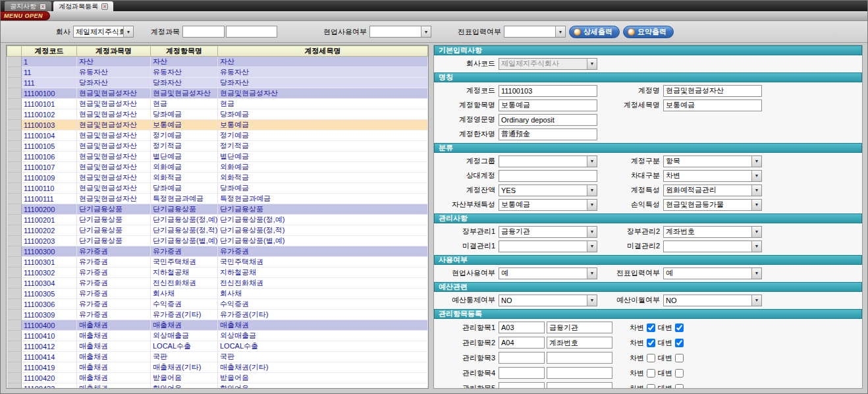  Describe the element at coordinates (217, 62) in the screenshot. I see `table-row: 1자산자산자산` at that location.